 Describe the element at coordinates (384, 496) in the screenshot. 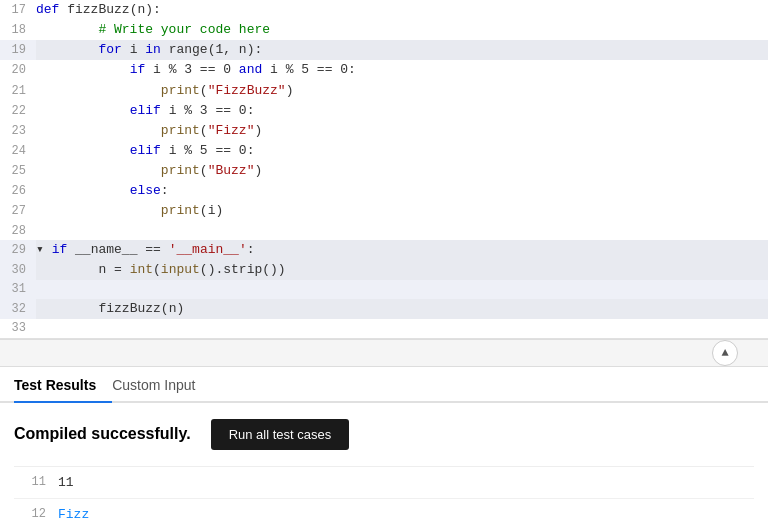

I see `results-table: 111112Fizz13131414` at that location.